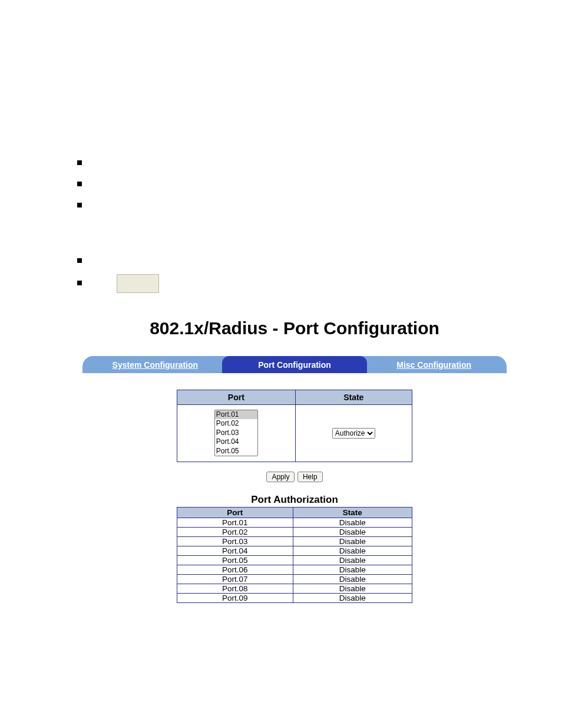 This screenshot has width=562, height=728. Describe the element at coordinates (236, 423) in the screenshot. I see `port-option: Port.02` at that location.